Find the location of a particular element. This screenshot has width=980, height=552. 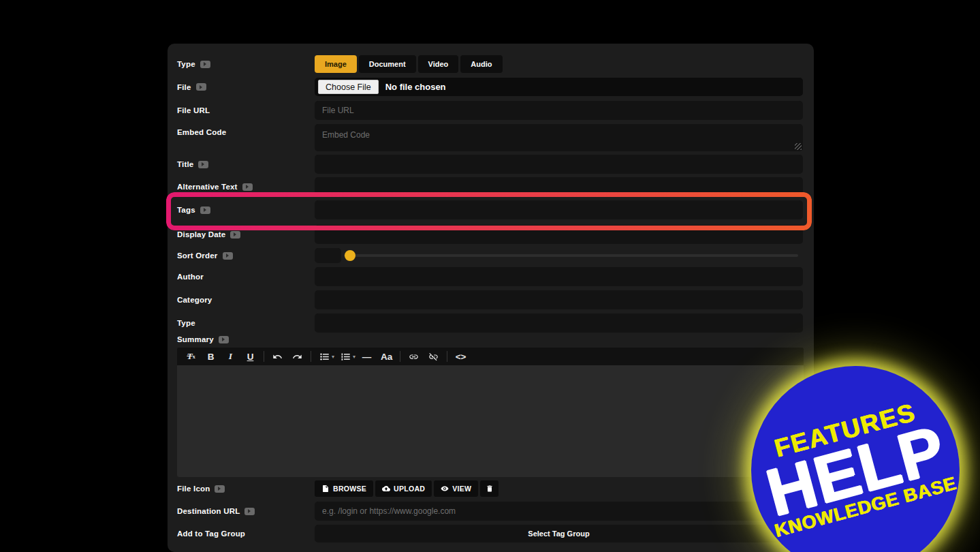

view-button-label: VIEW is located at coordinates (462, 489).